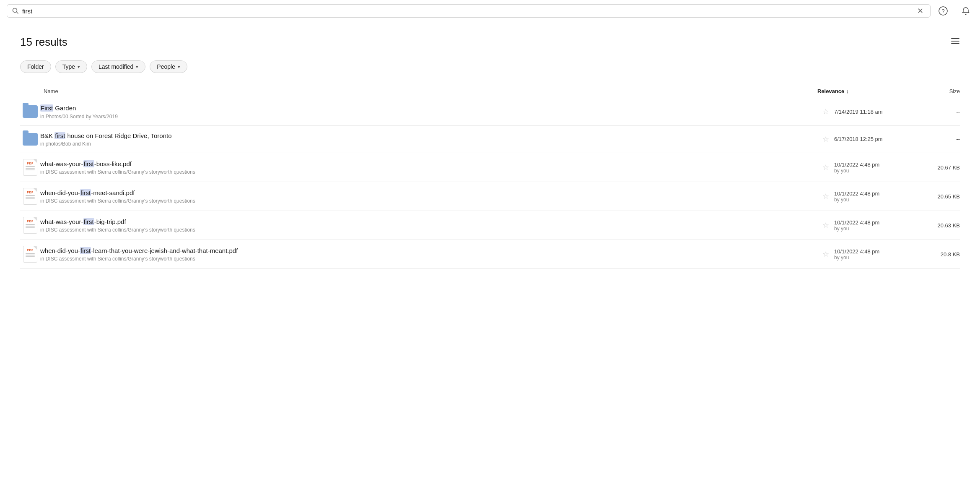 This screenshot has width=980, height=495. I want to click on result-info: when-did-you-first-meet-sandi.pdf in DIS…, so click(429, 196).